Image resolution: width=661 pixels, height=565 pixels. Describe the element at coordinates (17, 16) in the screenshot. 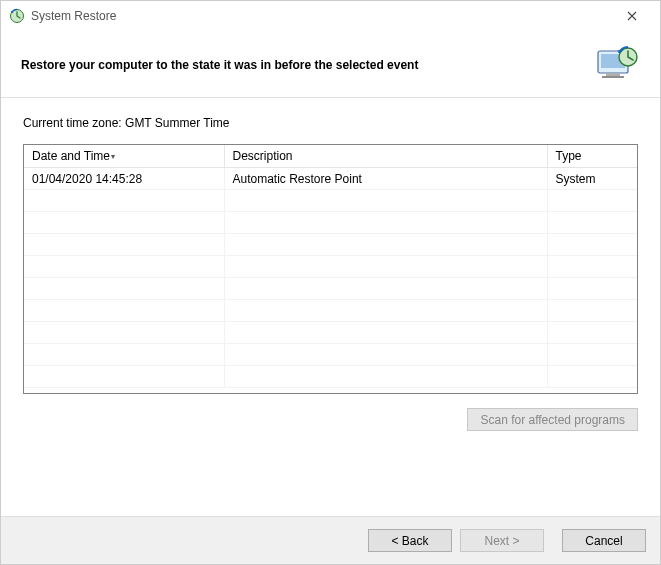

I see `system-restore-icon` at that location.